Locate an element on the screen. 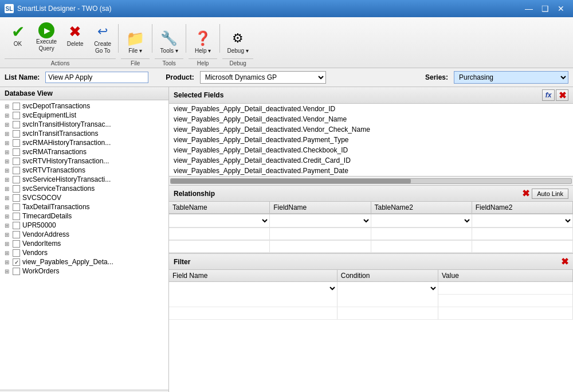  minimize-button: — is located at coordinates (529, 9).